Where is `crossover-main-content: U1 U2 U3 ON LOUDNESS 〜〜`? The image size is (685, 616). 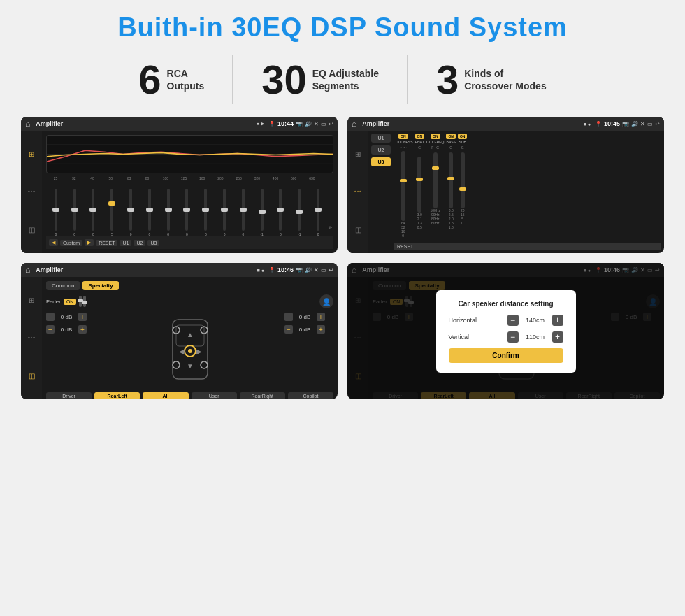 crossover-main-content: U1 U2 U3 ON LOUDNESS 〜〜 is located at coordinates (516, 192).